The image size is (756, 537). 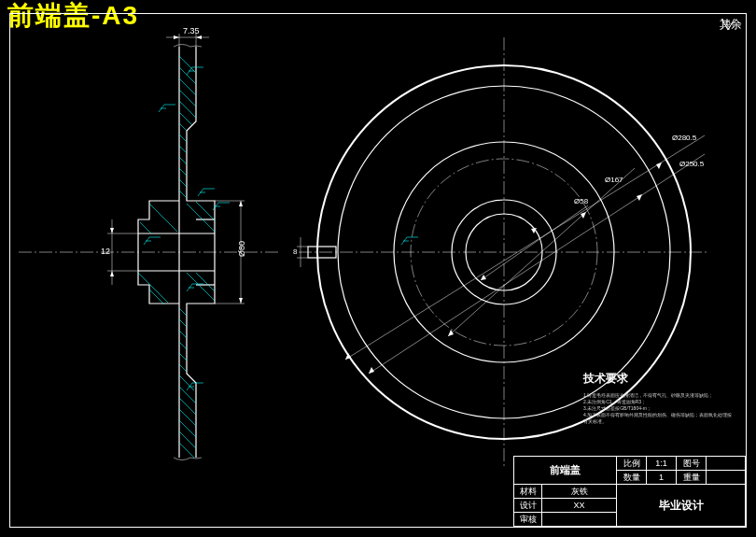 I want to click on tb-check-lbl: 审核, so click(x=528, y=519).